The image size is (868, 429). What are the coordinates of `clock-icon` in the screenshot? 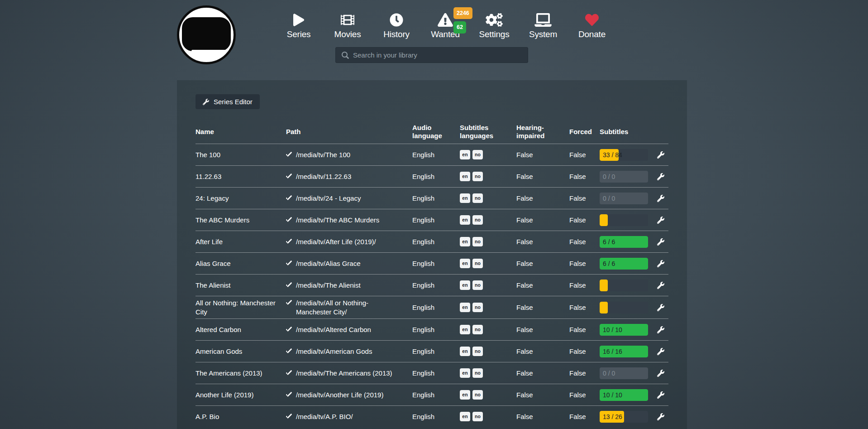 It's located at (396, 20).